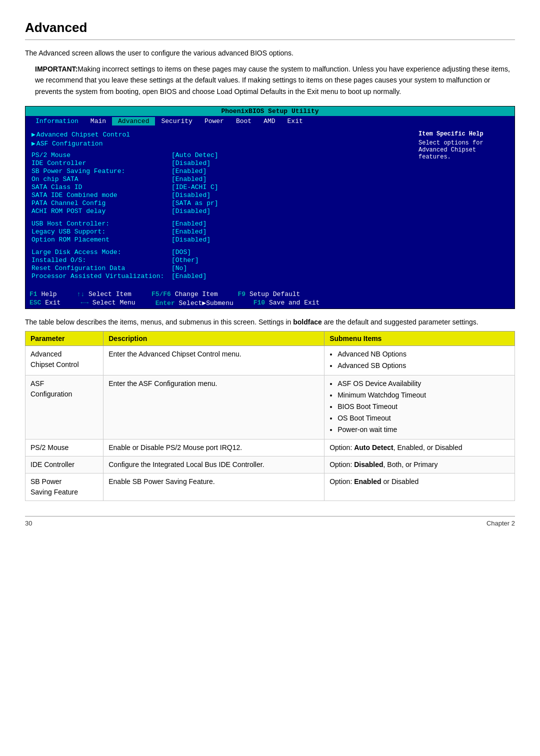  I want to click on bios-sidebar: Item Specific Help Select options for Ad…, so click(464, 208).